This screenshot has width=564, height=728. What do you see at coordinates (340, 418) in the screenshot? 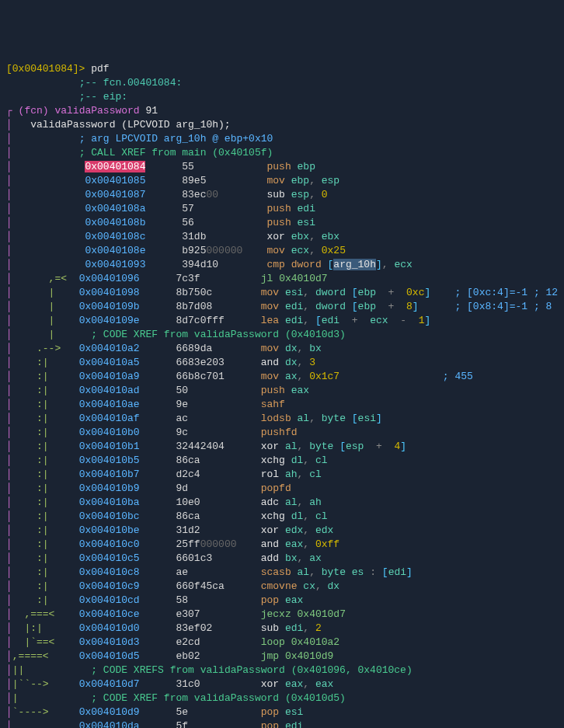
I see `operands: al, byte [esi]` at bounding box center [340, 418].